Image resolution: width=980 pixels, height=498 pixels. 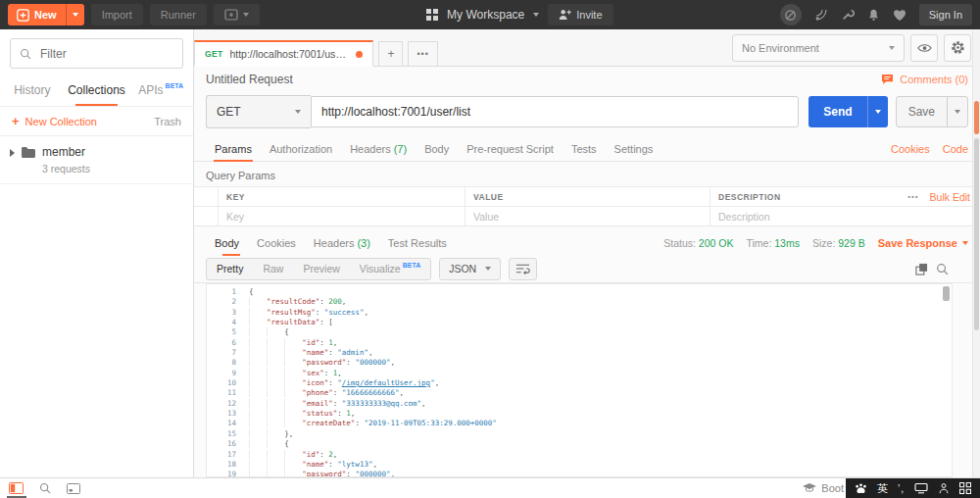 What do you see at coordinates (946, 15) in the screenshot?
I see `sign-in-button: Sign In` at bounding box center [946, 15].